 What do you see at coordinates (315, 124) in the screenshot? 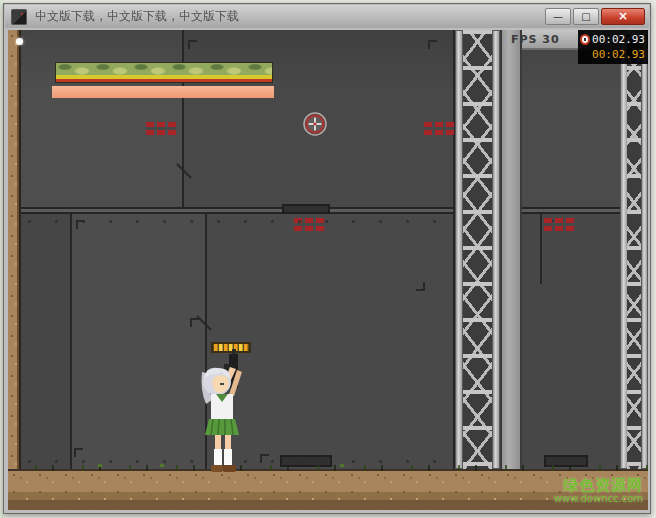
I see `crosshair-cursor` at bounding box center [315, 124].